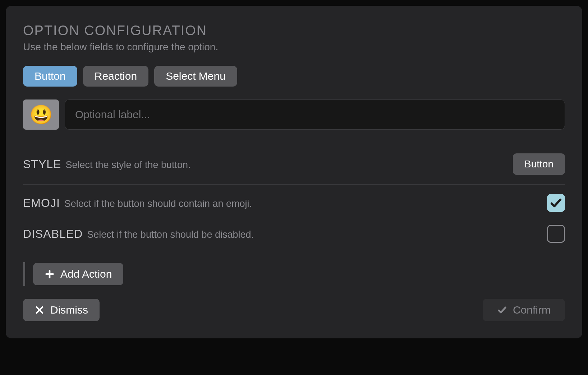 This screenshot has height=375, width=588. What do you see at coordinates (78, 274) in the screenshot?
I see `add-action-button: Add Action` at bounding box center [78, 274].